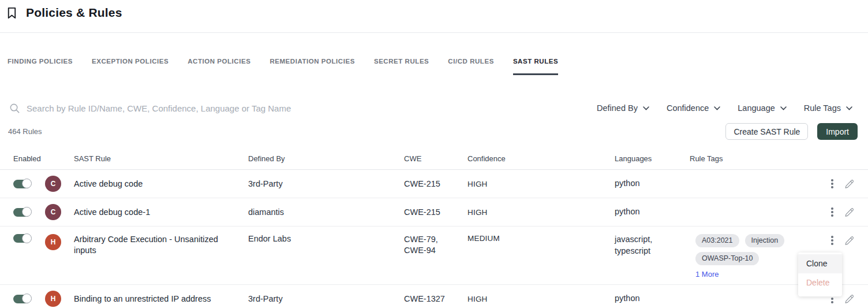 Image resolution: width=868 pixels, height=308 pixels. I want to click on column-header-languages: Languages, so click(652, 158).